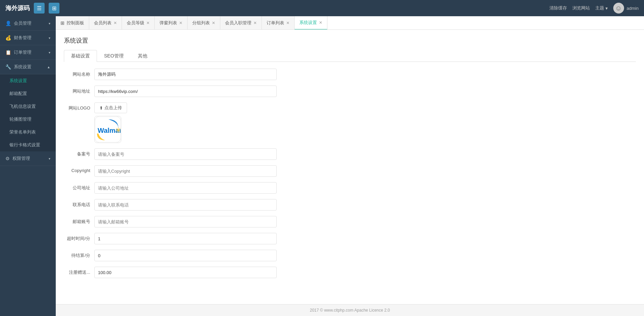  What do you see at coordinates (633, 8) in the screenshot?
I see `admin-name: admin` at bounding box center [633, 8].